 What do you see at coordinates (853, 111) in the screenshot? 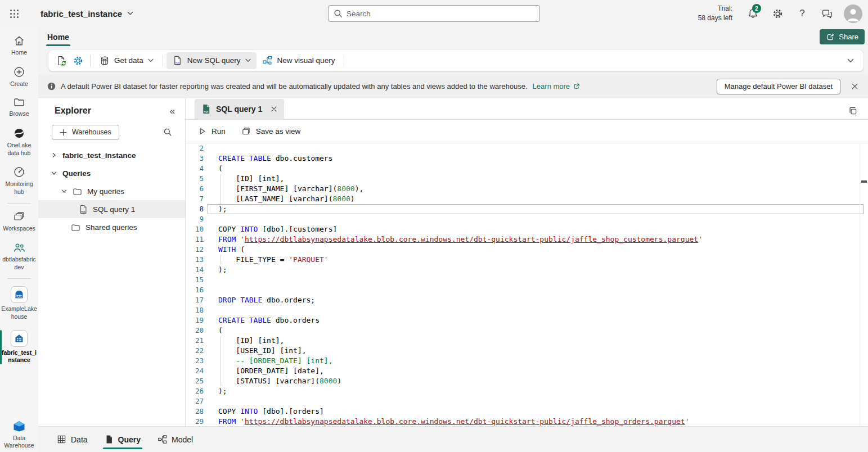
I see `copy-button` at bounding box center [853, 111].